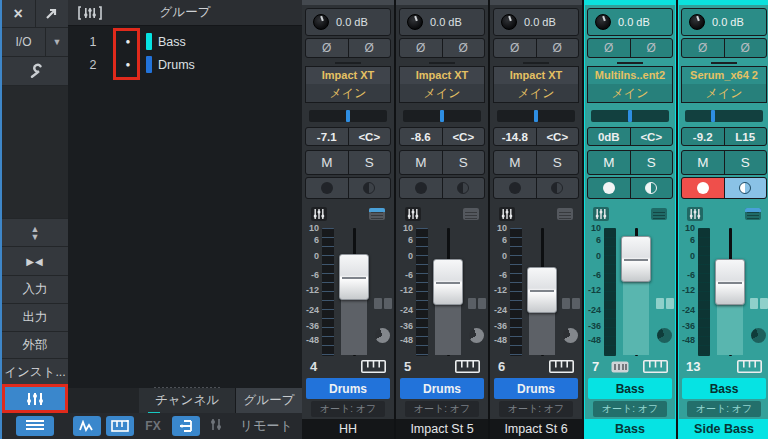 Image resolution: width=768 pixels, height=439 pixels. Describe the element at coordinates (515, 137) in the screenshot. I see `volume-readout: -14.8` at that location.